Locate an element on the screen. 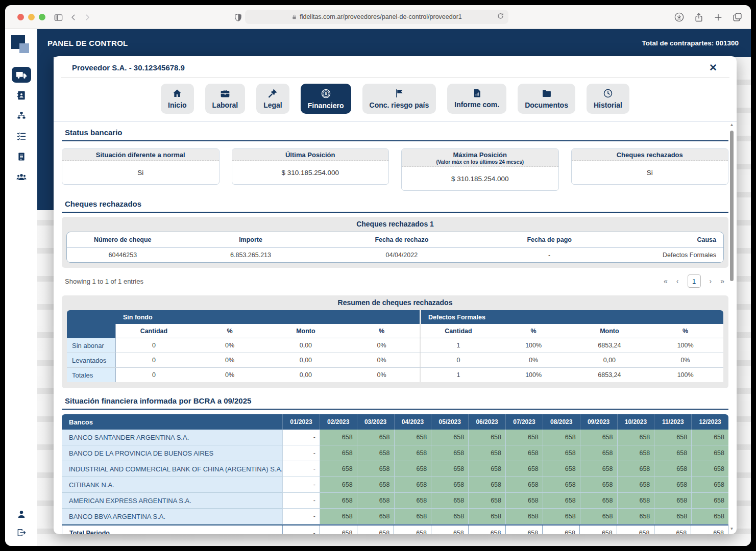 The image size is (756, 551). resumen-panel: Resumen de cheques rechazados Sin fondo … is located at coordinates (395, 342).